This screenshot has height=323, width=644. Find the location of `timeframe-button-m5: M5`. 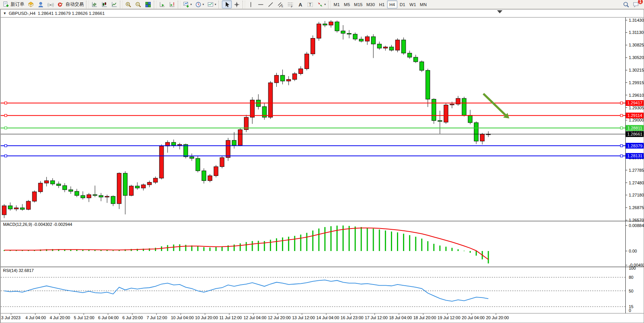

timeframe-button-m5: M5 is located at coordinates (347, 5).